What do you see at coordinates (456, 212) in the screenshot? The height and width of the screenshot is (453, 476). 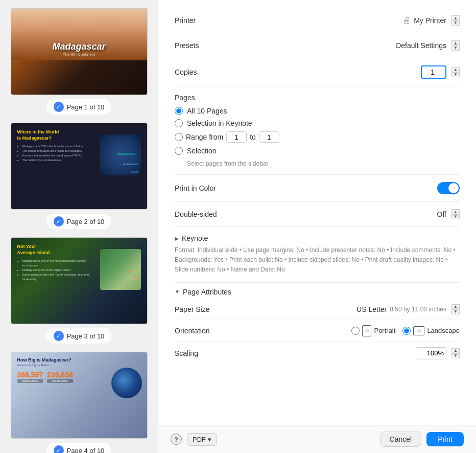 I see `double-sided-stepper-up: ▲` at bounding box center [456, 212].